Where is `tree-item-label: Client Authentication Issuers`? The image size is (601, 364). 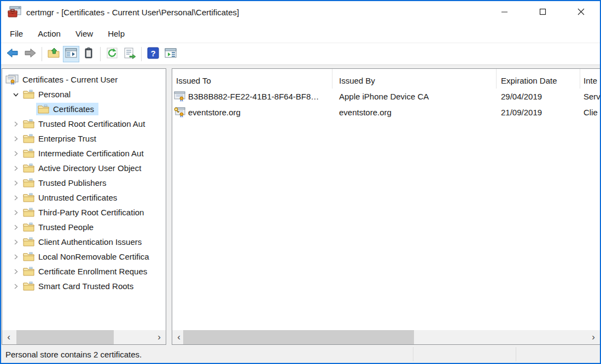 tree-item-label: Client Authentication Issuers is located at coordinates (90, 242).